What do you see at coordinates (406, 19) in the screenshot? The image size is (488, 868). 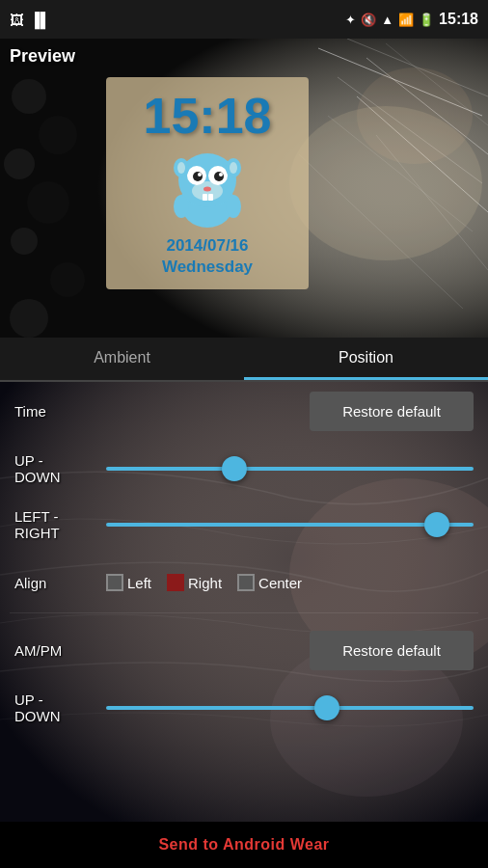 I see `cell-signal-icon: 📶` at bounding box center [406, 19].